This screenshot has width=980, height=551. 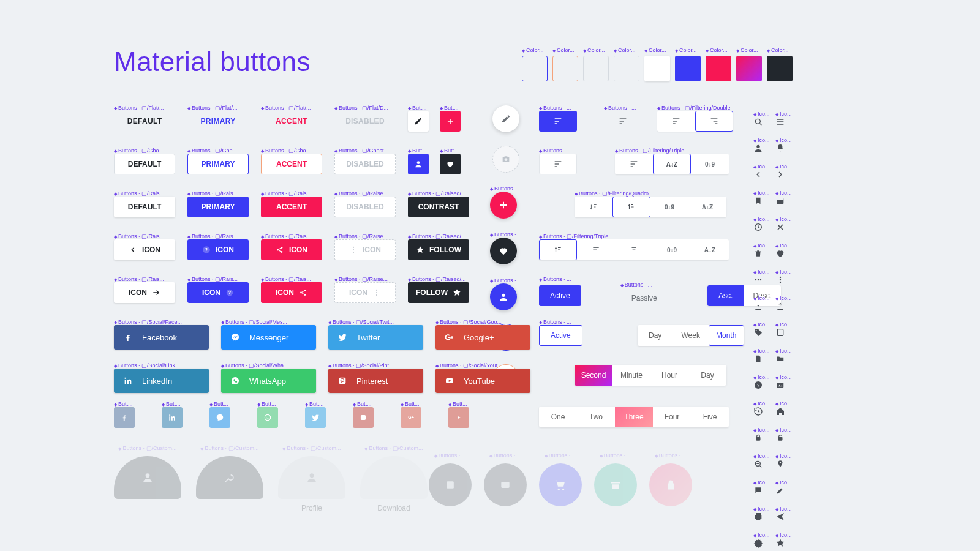 What do you see at coordinates (439, 207) in the screenshot?
I see `raised-contrast: CONTRAST` at bounding box center [439, 207].